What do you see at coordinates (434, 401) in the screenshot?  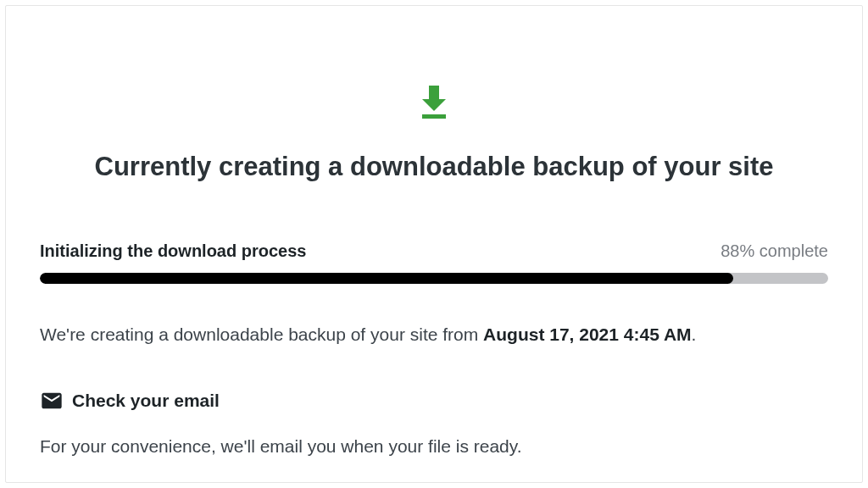 I see `email-row: Check your email` at bounding box center [434, 401].